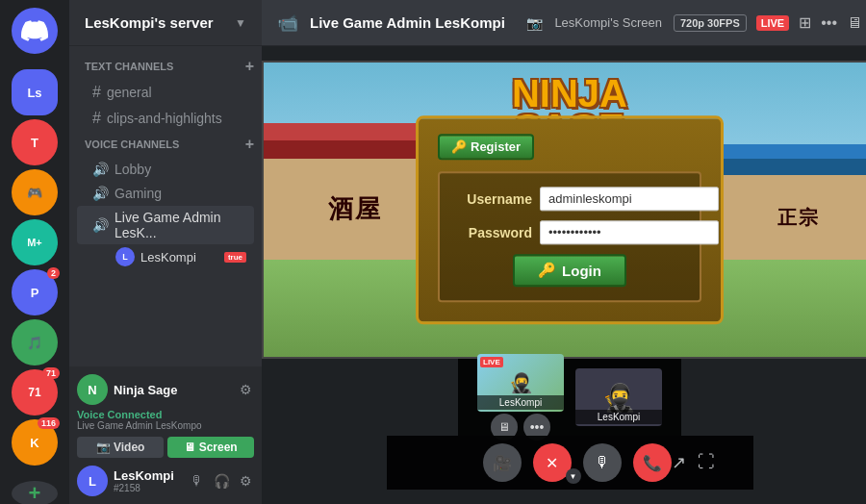 The width and height of the screenshot is (866, 504). What do you see at coordinates (706, 463) in the screenshot?
I see `fullscreen-icon: ⛶` at bounding box center [706, 463].